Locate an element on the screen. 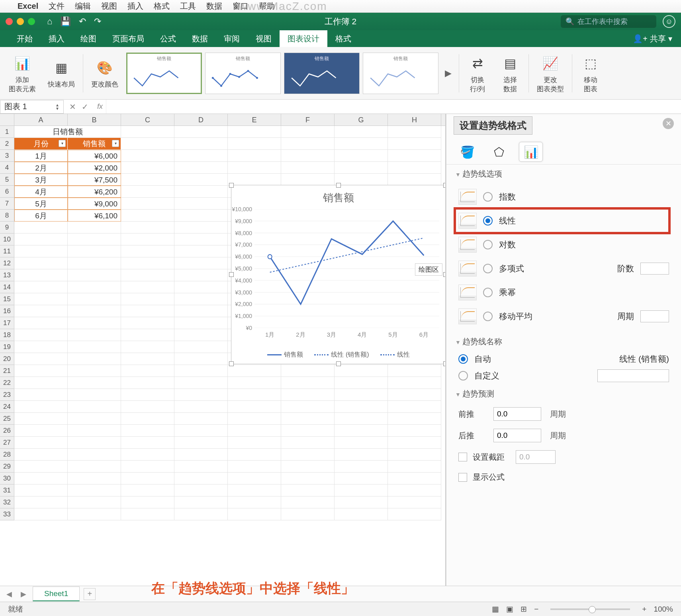 Image resolution: width=681 pixels, height=616 pixels. search-input: 🔍 在工作表中搜索 is located at coordinates (609, 22).